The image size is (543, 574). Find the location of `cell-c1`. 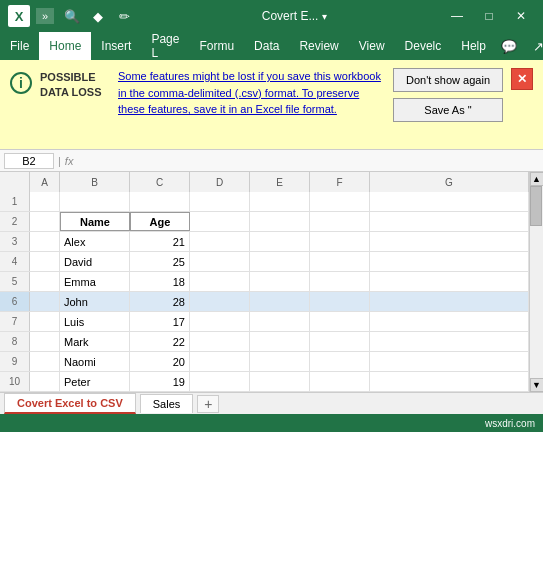

cell-c1 is located at coordinates (160, 202).